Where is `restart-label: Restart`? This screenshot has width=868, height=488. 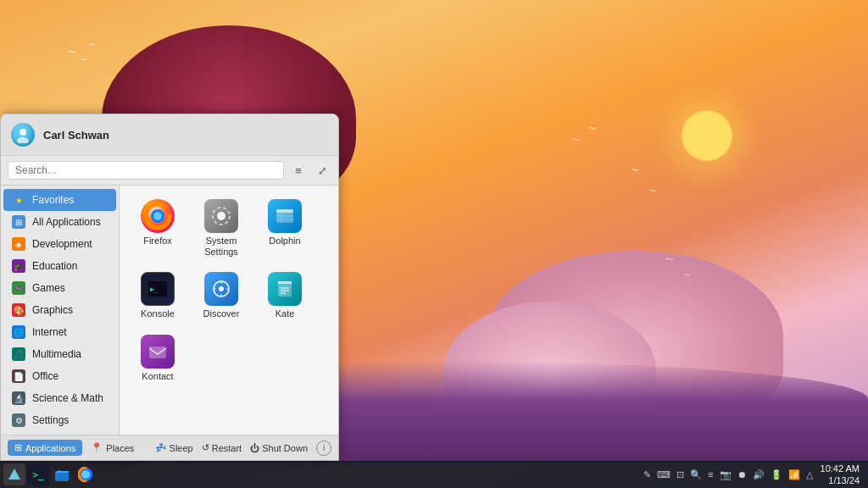 restart-label: Restart is located at coordinates (227, 448).